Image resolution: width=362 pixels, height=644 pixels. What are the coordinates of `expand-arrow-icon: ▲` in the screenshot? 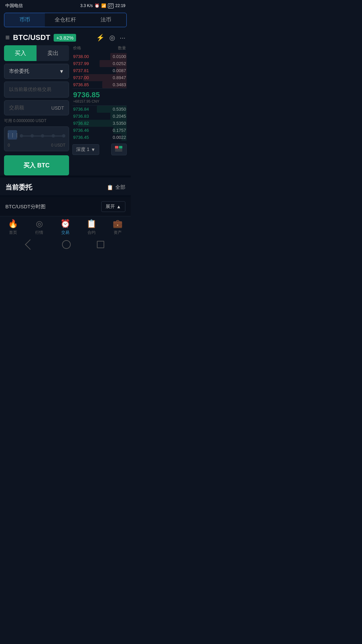 It's located at (119, 207).